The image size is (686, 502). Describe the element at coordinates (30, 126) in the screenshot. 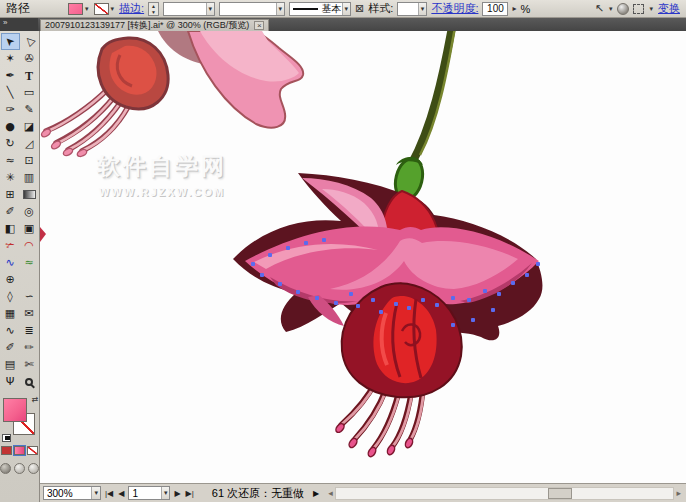

I see `eraser-tool: ◪` at that location.